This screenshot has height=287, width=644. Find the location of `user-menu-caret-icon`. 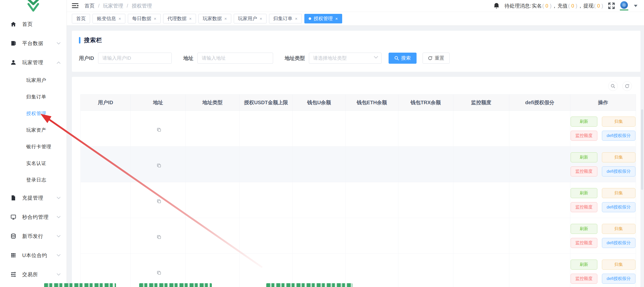

user-menu-caret-icon is located at coordinates (636, 6).